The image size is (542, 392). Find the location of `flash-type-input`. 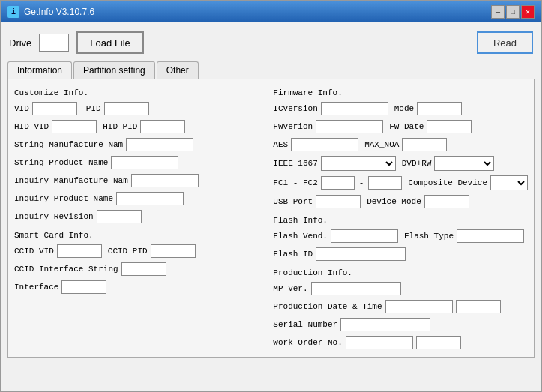

flash-type-input is located at coordinates (490, 236).